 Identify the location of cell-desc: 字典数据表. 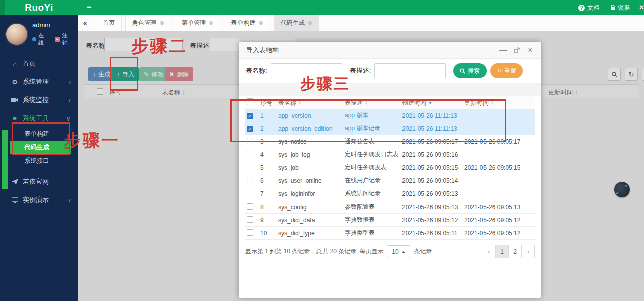
(373, 220).